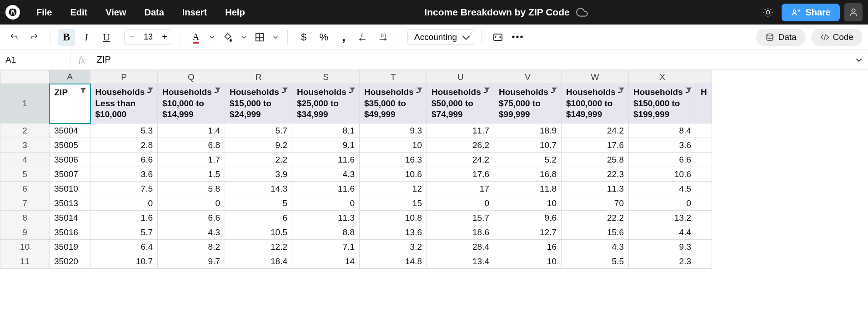 The image size is (868, 321). Describe the element at coordinates (461, 160) in the screenshot. I see `cell: 24.2` at that location.